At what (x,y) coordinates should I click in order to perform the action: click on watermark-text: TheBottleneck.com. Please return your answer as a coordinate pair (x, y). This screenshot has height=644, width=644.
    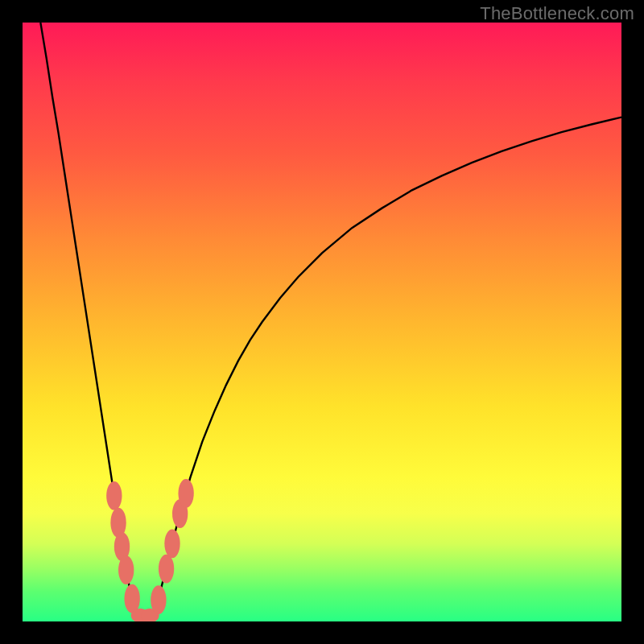
    Looking at the image, I should click on (557, 14).